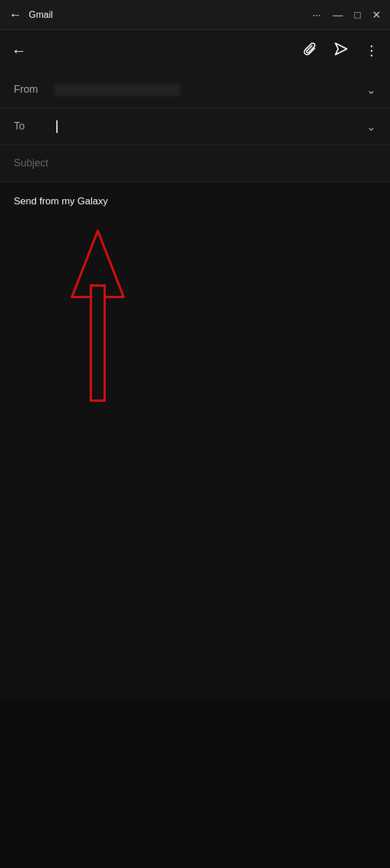 The width and height of the screenshot is (390, 868). Describe the element at coordinates (31, 163) in the screenshot. I see `subject-placeholder: Subject` at that location.